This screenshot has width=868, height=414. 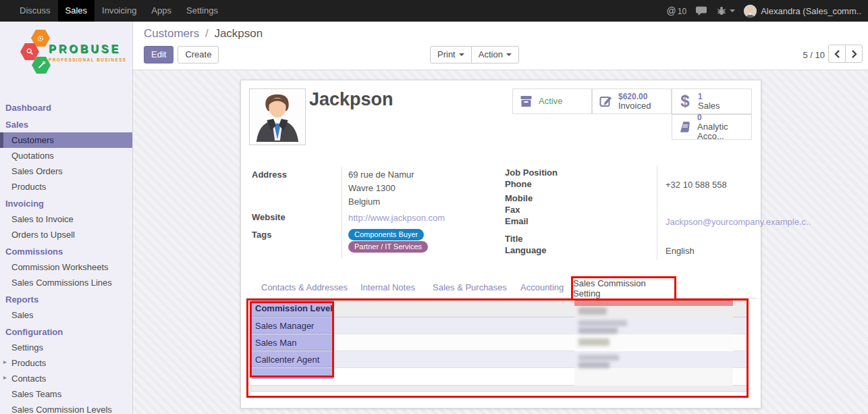 What do you see at coordinates (66, 57) in the screenshot?
I see `probuse-logo: PROBUSE PROFESSIONAL BUSINESS` at bounding box center [66, 57].